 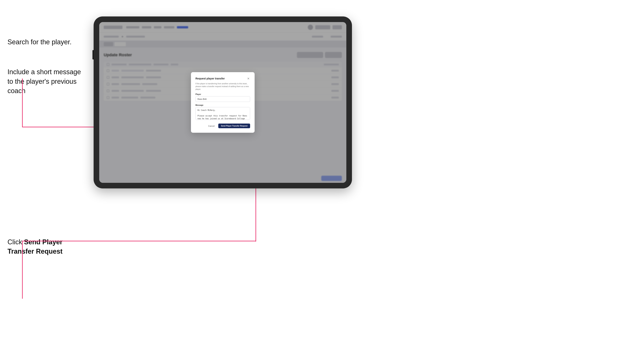 I want to click on cancel-button: Cancel, so click(x=212, y=126).